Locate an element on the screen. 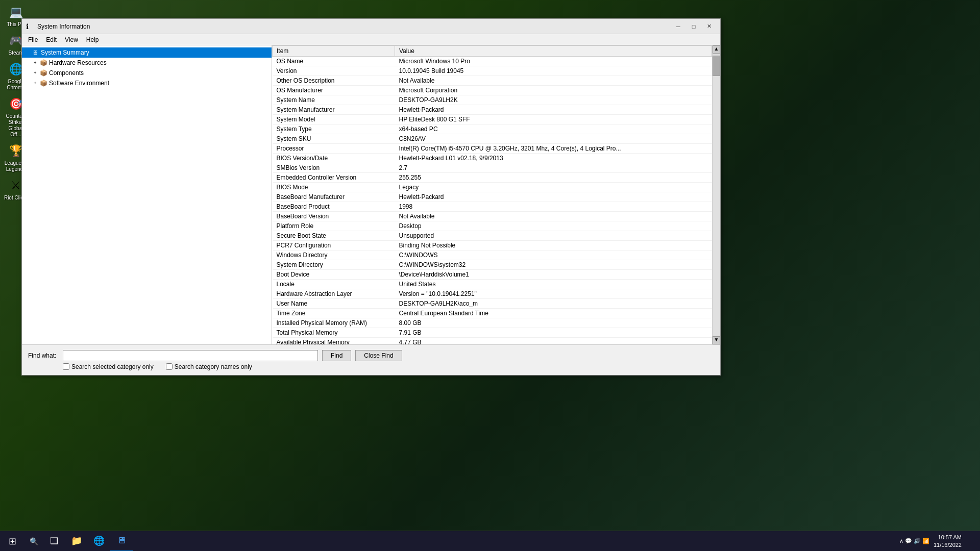 This screenshot has width=980, height=551. hardware-label: Hardware Resources is located at coordinates (78, 63).